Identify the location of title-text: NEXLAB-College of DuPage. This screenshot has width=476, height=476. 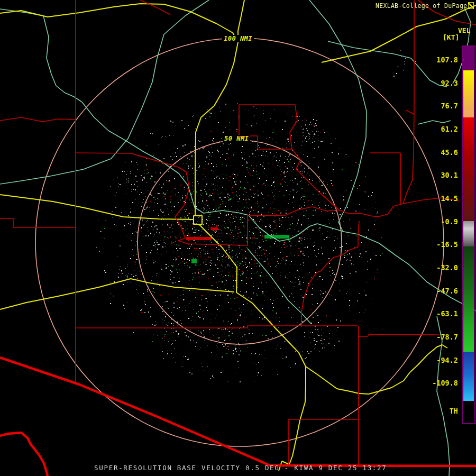
(421, 6).